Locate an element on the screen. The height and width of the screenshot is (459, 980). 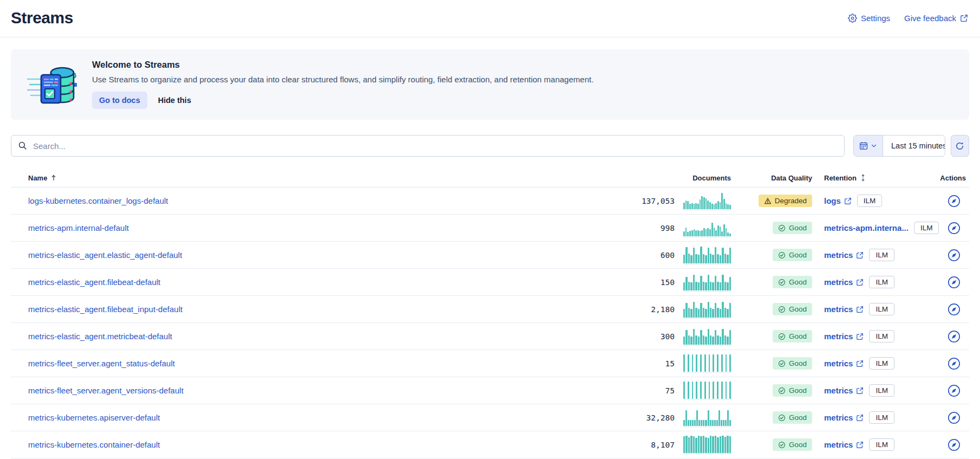
retention-policy-link: metrics-apm.interna... is located at coordinates (866, 228).